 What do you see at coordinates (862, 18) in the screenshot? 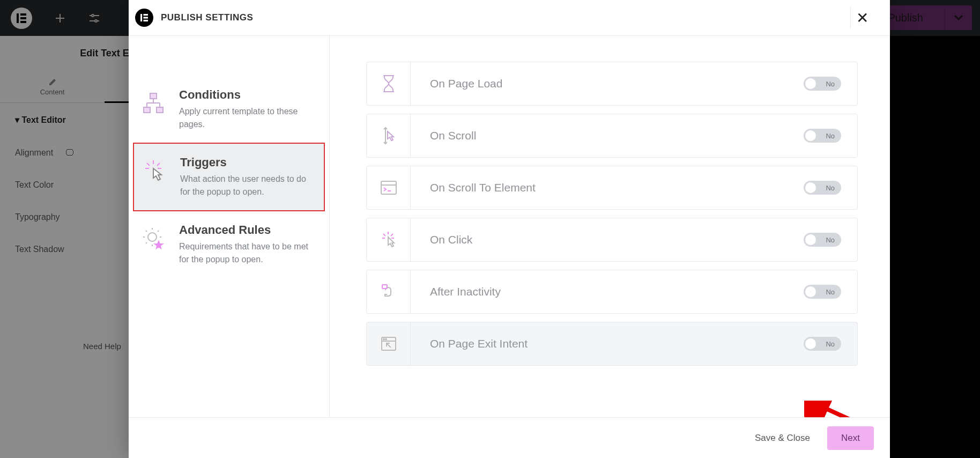
I see `close-icon: ✕` at bounding box center [862, 18].